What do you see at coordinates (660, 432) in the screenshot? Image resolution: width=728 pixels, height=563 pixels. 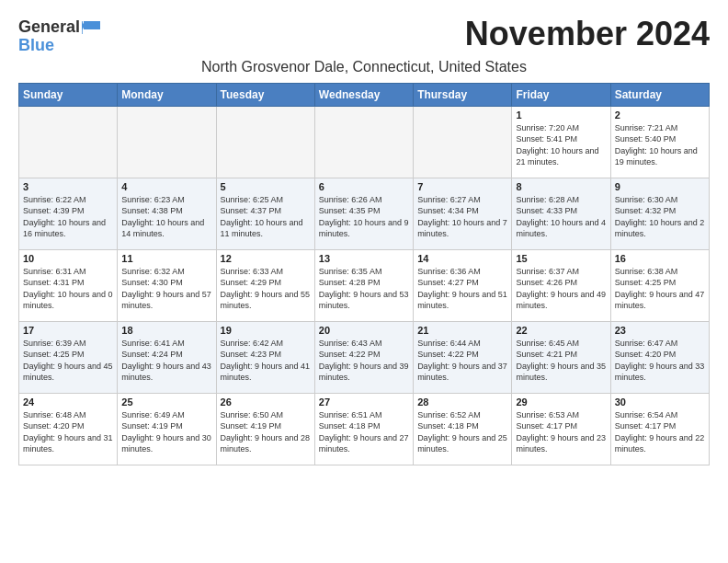 I see `day-info: Sunrise: 6:54 AMSunset: 4:17 PMDaylight:…` at bounding box center [660, 432].